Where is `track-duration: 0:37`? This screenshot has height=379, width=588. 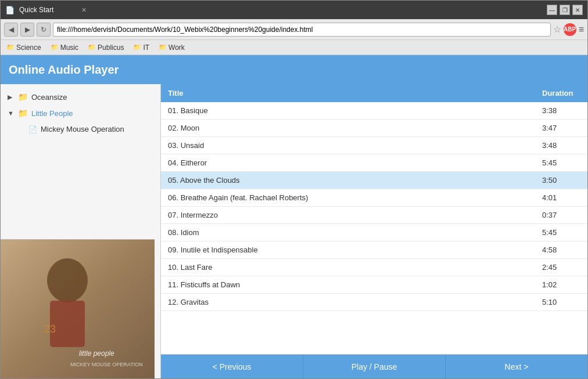
track-duration: 0:37 is located at coordinates (561, 215).